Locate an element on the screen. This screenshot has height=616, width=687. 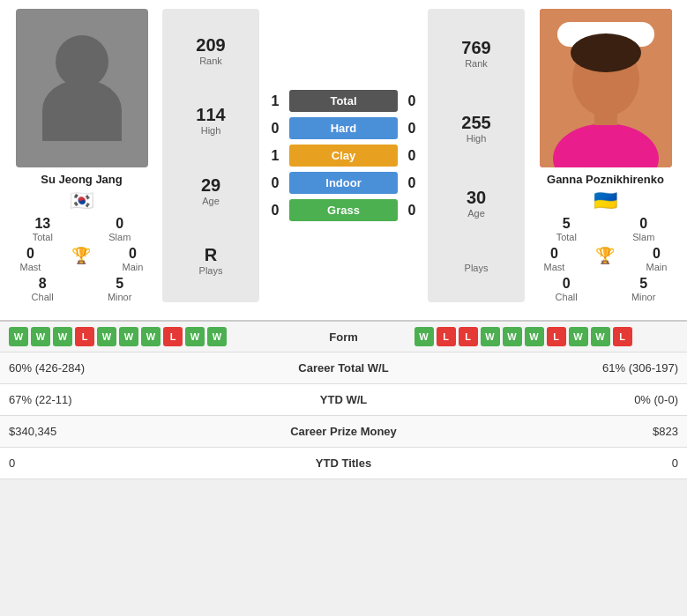
left-player-card: Su Jeong Jang 🇰🇷 13 Total 0 Slam 0 Mast is located at coordinates (81, 155).